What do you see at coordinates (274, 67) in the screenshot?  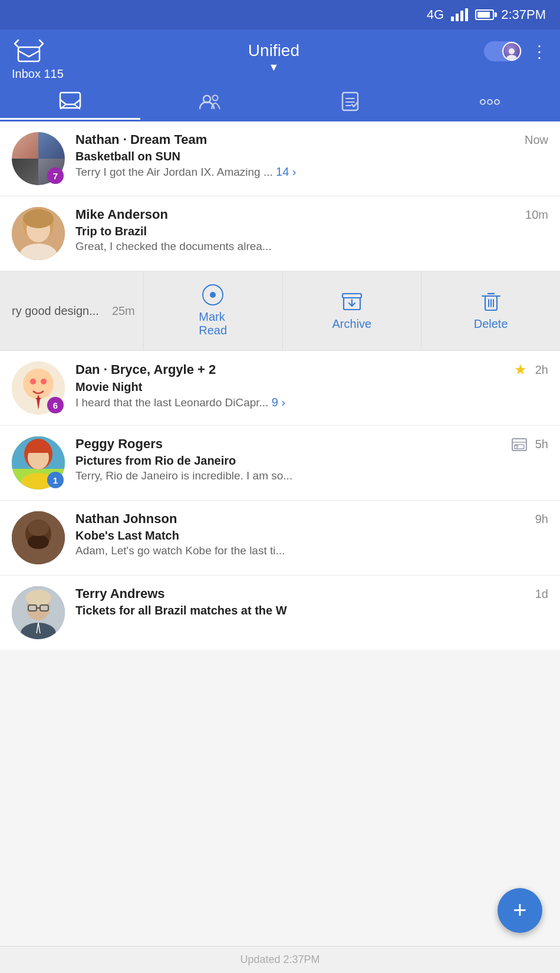 I see `dropdown-arrow-icon: ▼` at bounding box center [274, 67].